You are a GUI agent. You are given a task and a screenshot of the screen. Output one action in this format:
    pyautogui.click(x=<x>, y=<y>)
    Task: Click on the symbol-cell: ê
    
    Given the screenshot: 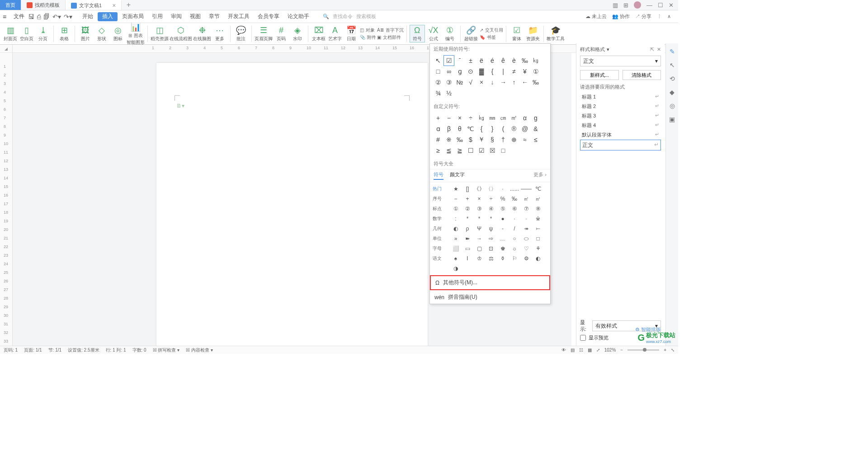 What is the action you would take?
    pyautogui.click(x=503, y=61)
    